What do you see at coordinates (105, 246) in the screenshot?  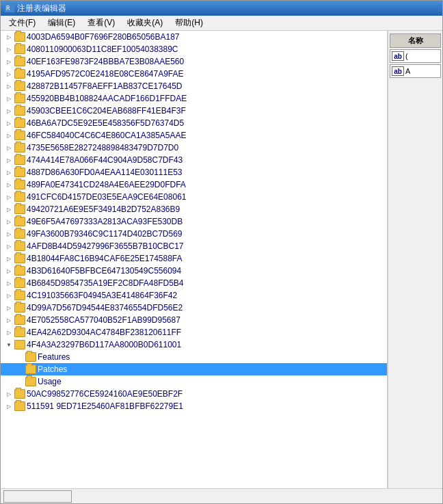 I see `item-label: 4AFD8B44D59427996F3655B7B10CBC17` at bounding box center [105, 246].